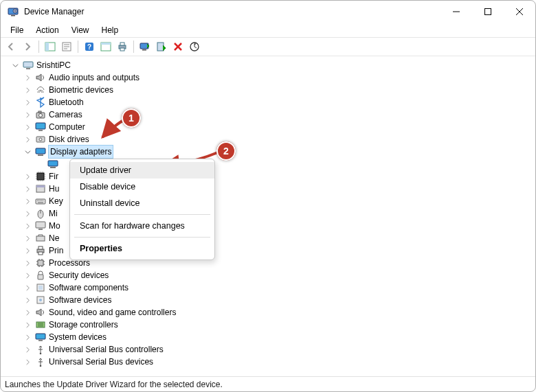  I want to click on category-audio: Audio inputs and outputs, so click(269, 78).